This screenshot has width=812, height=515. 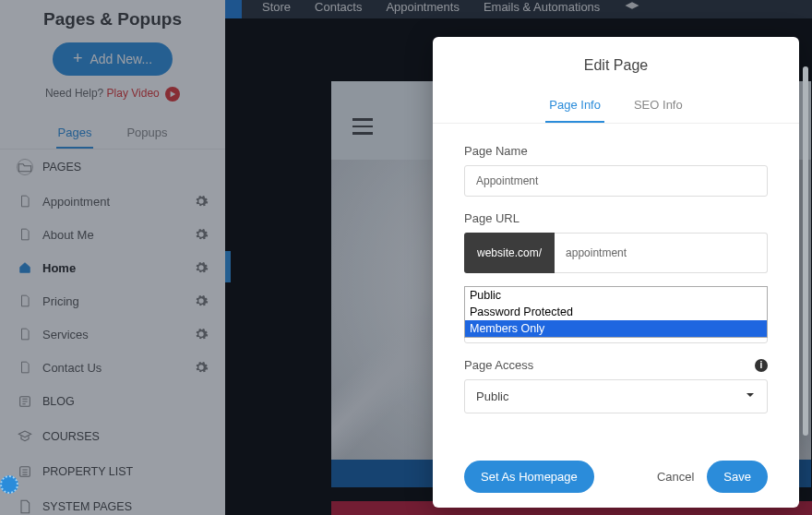 I want to click on tab-seo-info: SEO Info, so click(x=659, y=107).